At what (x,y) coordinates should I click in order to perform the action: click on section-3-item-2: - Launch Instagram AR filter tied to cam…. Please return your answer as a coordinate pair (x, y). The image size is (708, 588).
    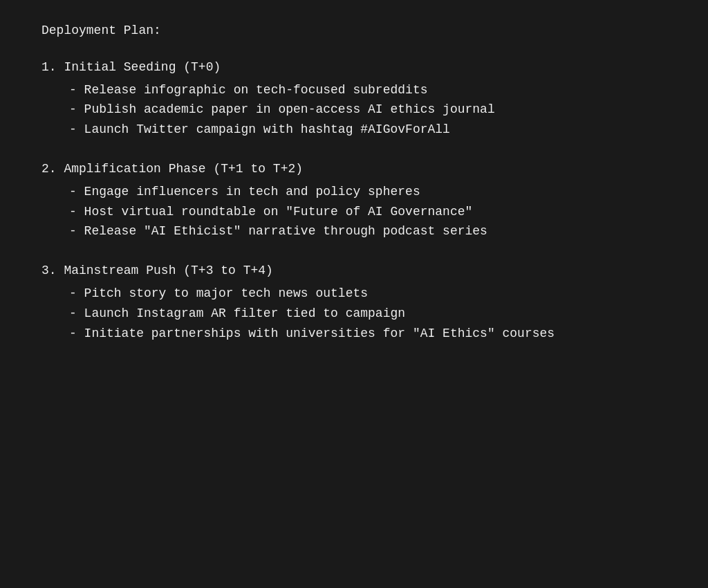
    Looking at the image, I should click on (354, 314).